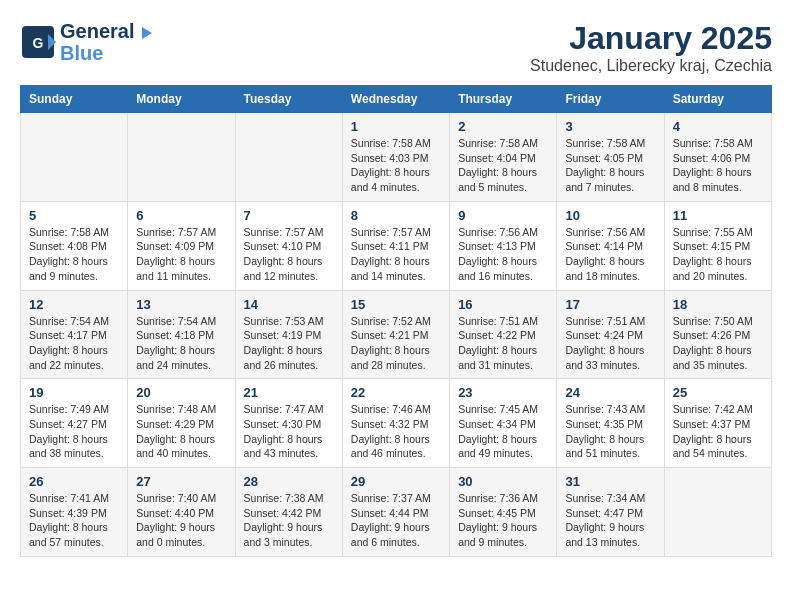 This screenshot has height=612, width=792. Describe the element at coordinates (718, 304) in the screenshot. I see `day-number: 18` at that location.